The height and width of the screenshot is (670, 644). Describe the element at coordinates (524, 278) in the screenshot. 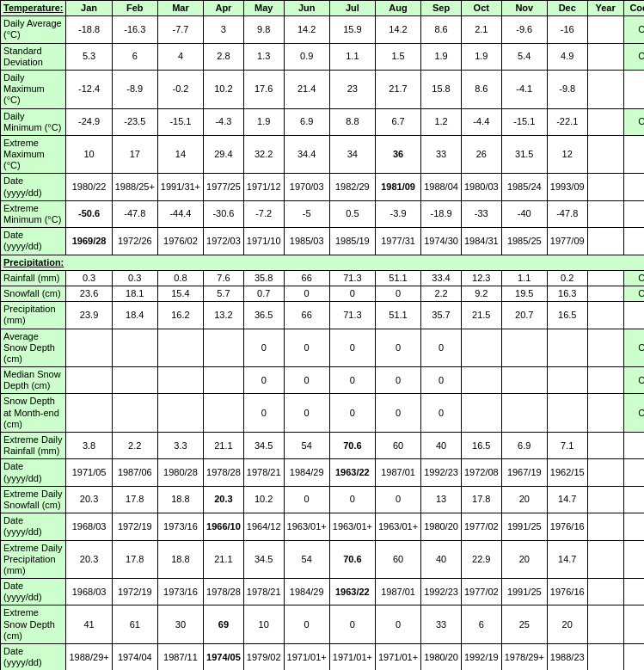

I see `cell-r9-c10: 1.1` at that location.